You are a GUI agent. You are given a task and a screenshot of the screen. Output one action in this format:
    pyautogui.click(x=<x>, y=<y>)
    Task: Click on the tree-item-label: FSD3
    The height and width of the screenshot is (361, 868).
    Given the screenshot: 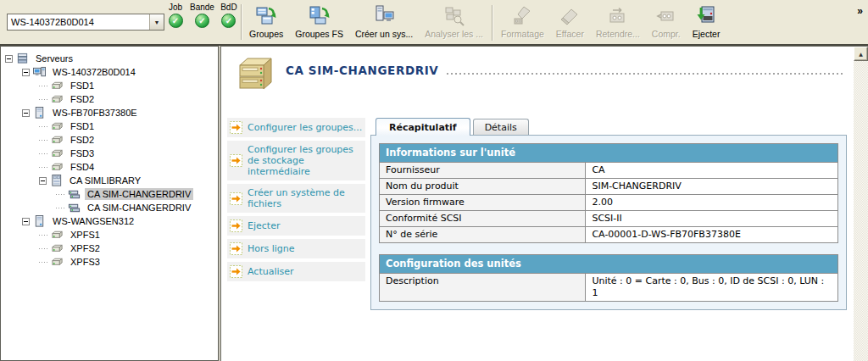 What is the action you would take?
    pyautogui.click(x=82, y=153)
    